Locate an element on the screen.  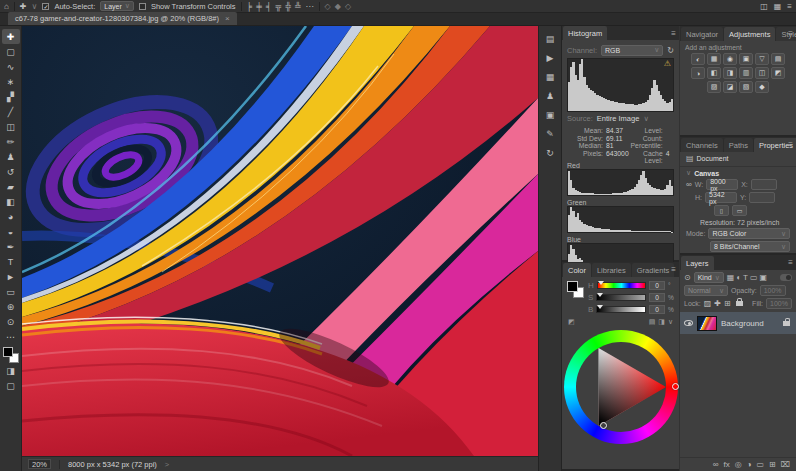
workspace-icon: ≡ is located at coordinates (790, 6).